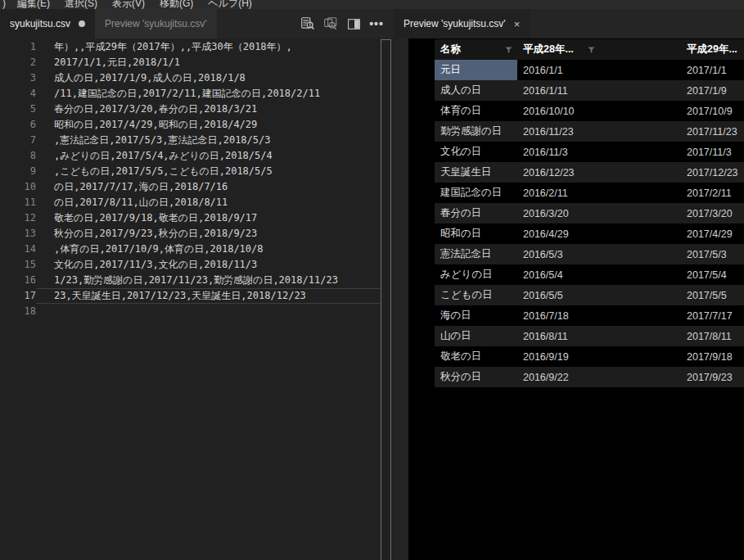 The height and width of the screenshot is (560, 744). Describe the element at coordinates (208, 93) in the screenshot. I see `code-text: /11,建国記念の日,2017/2/11,建国記念の日,2018/2/11` at that location.